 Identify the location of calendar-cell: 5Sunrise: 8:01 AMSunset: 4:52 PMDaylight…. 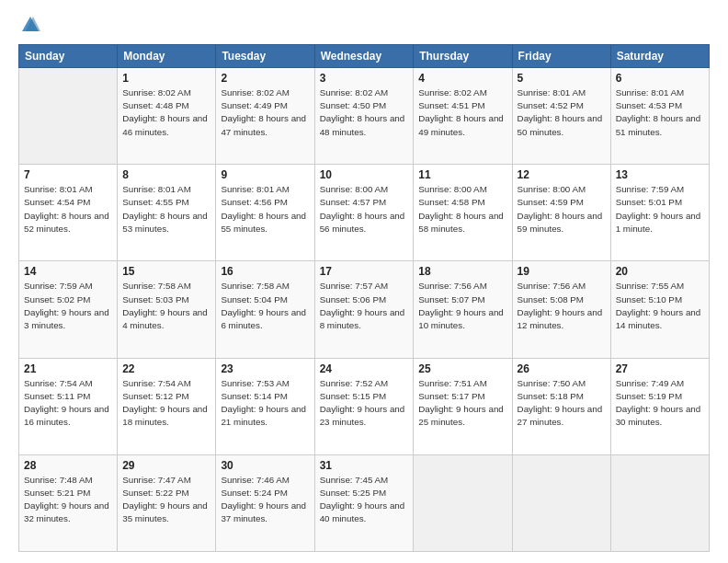
(561, 116).